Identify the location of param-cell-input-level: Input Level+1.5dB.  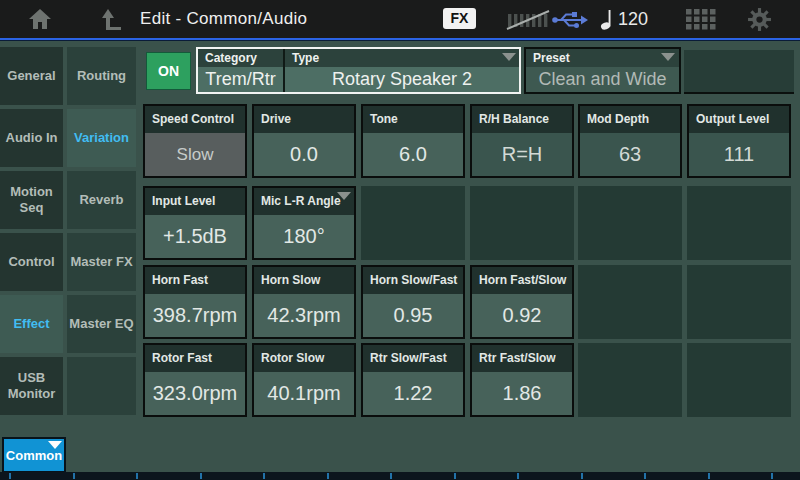
(195, 223).